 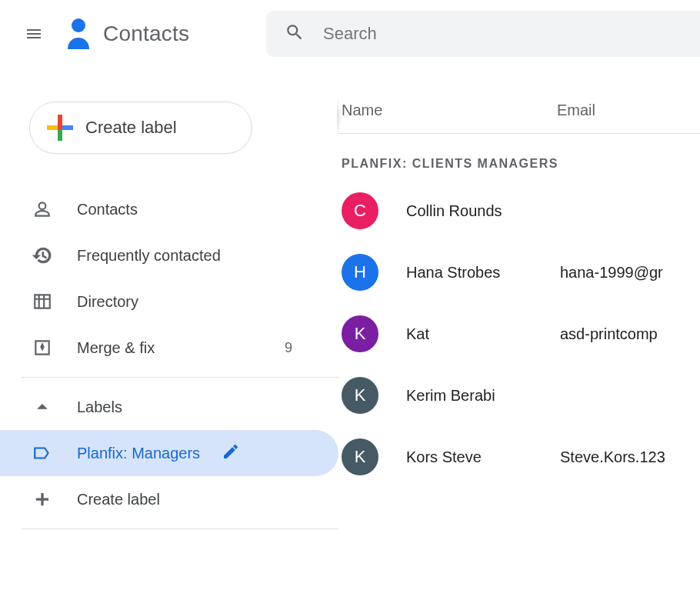 What do you see at coordinates (295, 34) in the screenshot?
I see `search-icon` at bounding box center [295, 34].